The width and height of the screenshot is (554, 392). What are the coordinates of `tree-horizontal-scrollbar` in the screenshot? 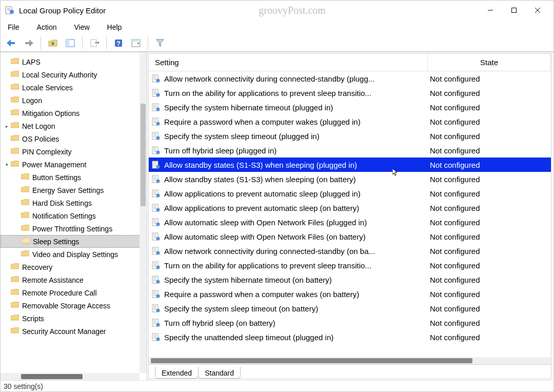 It's located at (70, 377).